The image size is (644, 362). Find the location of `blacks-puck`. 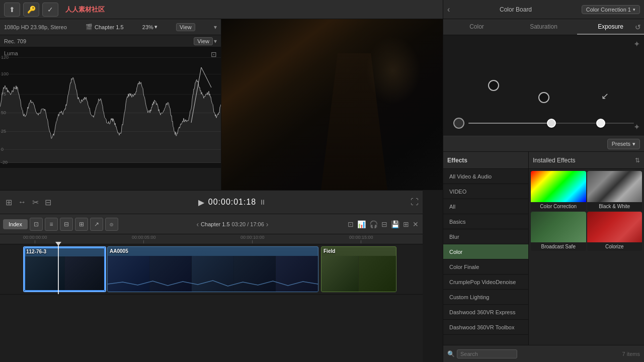

blacks-puck is located at coordinates (494, 85).